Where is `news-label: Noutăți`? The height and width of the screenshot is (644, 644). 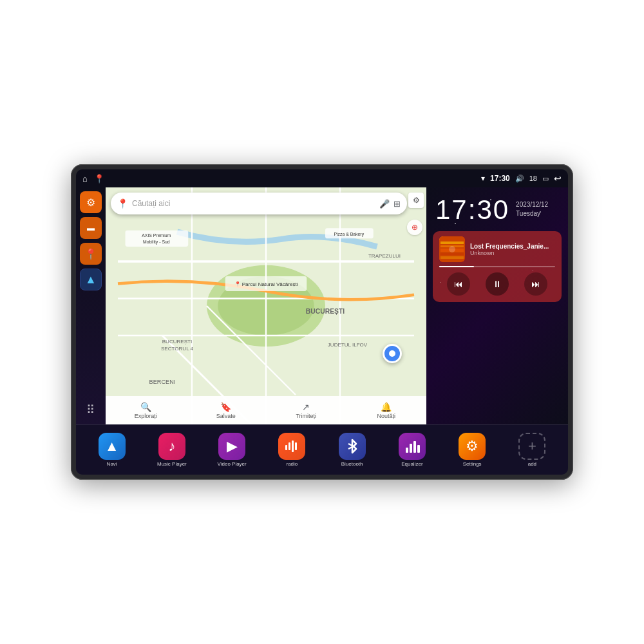 news-label: Noutăți is located at coordinates (386, 416).